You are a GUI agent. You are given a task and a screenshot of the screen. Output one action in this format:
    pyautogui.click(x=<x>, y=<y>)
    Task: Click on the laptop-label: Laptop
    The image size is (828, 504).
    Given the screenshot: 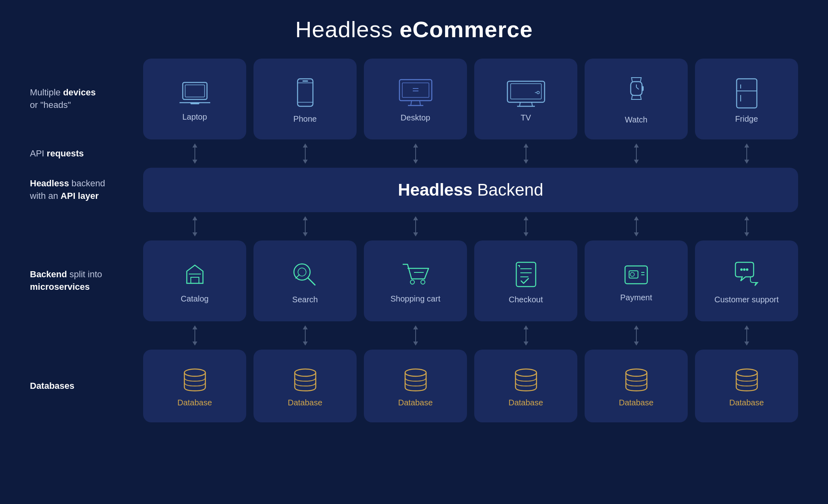 What is the action you would take?
    pyautogui.click(x=195, y=117)
    